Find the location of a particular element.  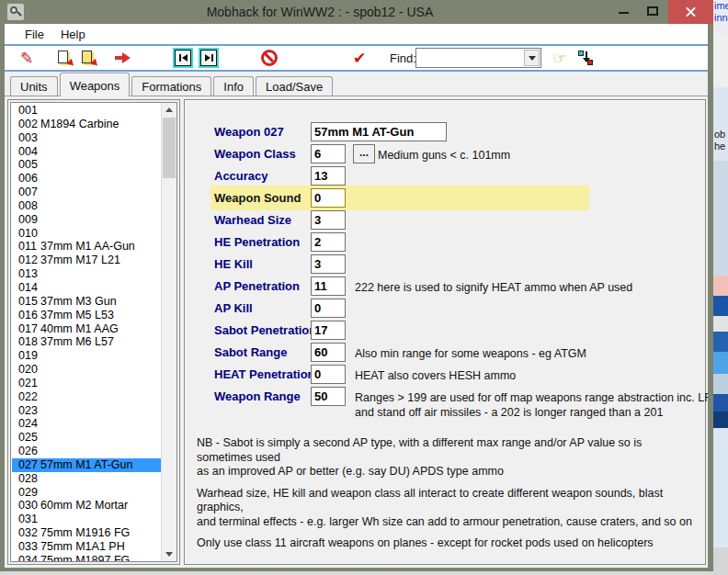

list-item-022: 022 is located at coordinates (86, 397).